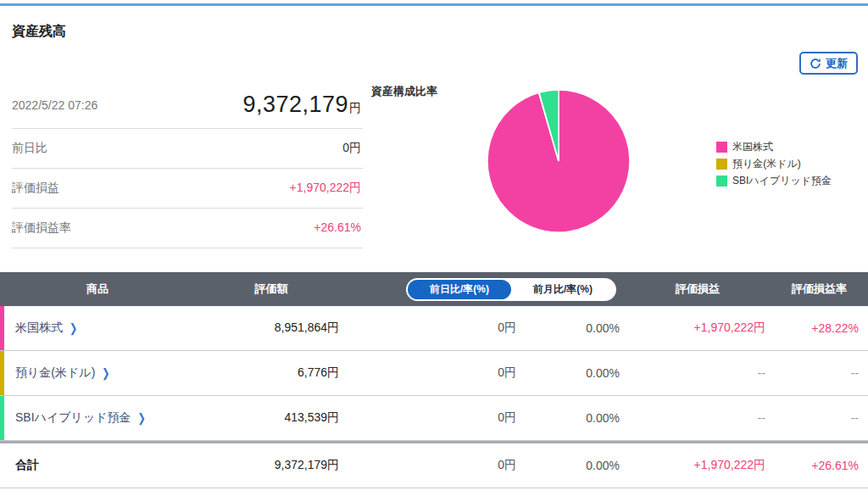  What do you see at coordinates (187, 106) in the screenshot?
I see `total-asset-row: 2022/5/22 07:26 9,372,179円` at bounding box center [187, 106].